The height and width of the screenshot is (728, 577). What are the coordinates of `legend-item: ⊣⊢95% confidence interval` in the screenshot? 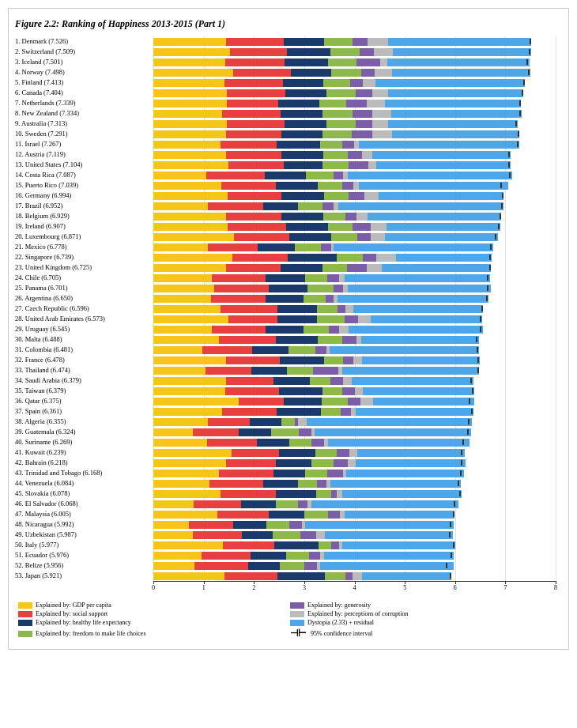 It's located at (423, 634).